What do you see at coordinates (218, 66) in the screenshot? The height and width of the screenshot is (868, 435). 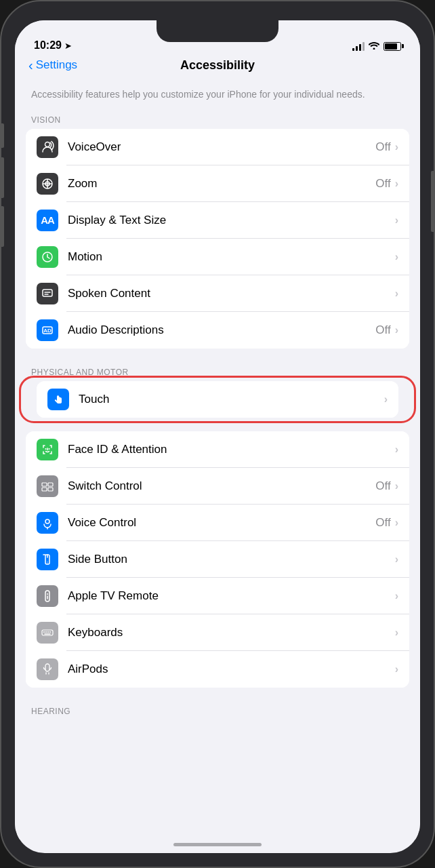 I see `nav-bar: ‹ Settings Accessibility` at bounding box center [218, 66].